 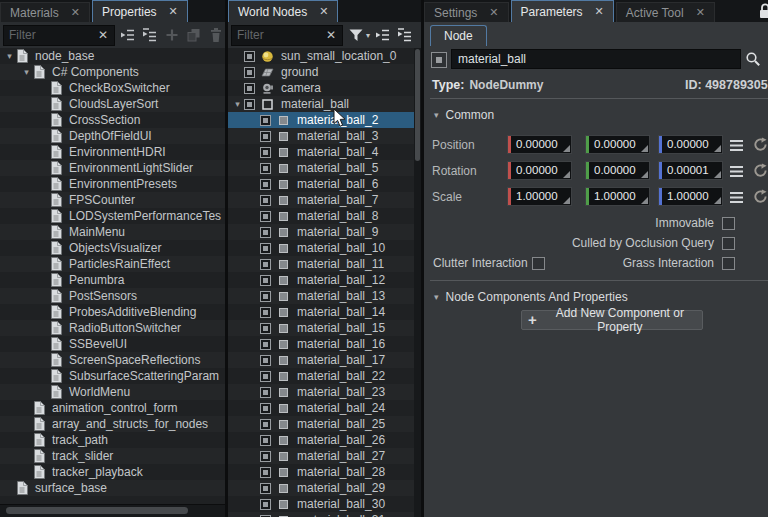 What do you see at coordinates (112, 216) in the screenshot?
I see `tree-item: LODSystemPerformanceTes` at bounding box center [112, 216].